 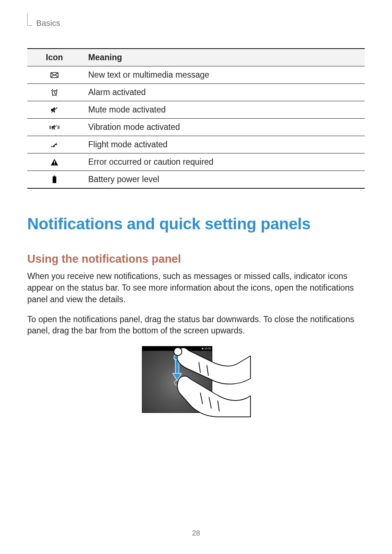 What do you see at coordinates (196, 75) in the screenshot?
I see `table-row: New text or multimedia message` at bounding box center [196, 75].